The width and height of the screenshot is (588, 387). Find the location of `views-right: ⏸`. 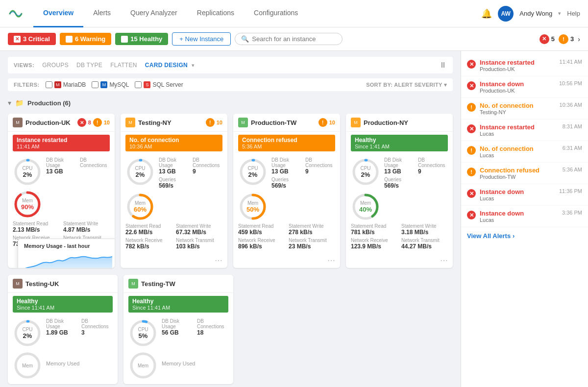

views-right: ⏸ is located at coordinates (443, 65).